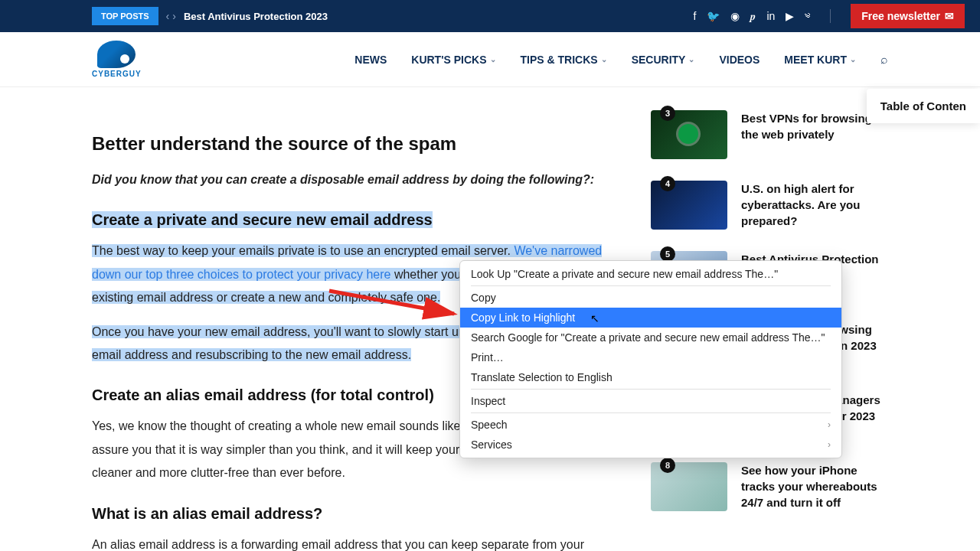 This screenshot has height=551, width=980. I want to click on nav-news: NEWS, so click(371, 60).